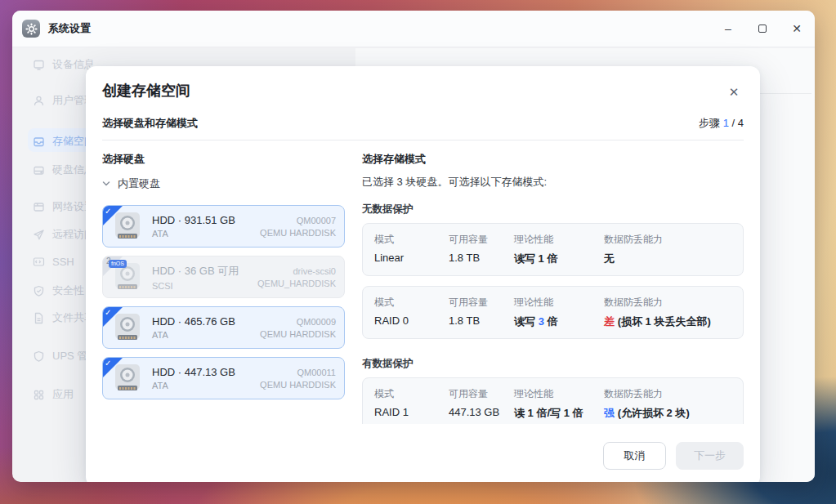 The image size is (836, 504). What do you see at coordinates (39, 261) in the screenshot?
I see `code-icon` at bounding box center [39, 261].